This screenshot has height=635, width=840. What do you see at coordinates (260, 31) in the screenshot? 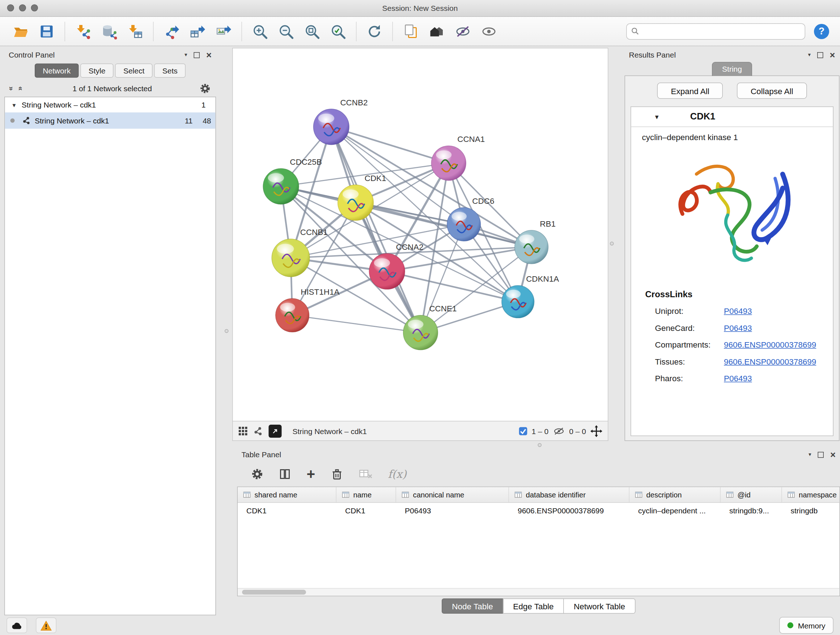
I see `zoom-in-icon` at bounding box center [260, 31].